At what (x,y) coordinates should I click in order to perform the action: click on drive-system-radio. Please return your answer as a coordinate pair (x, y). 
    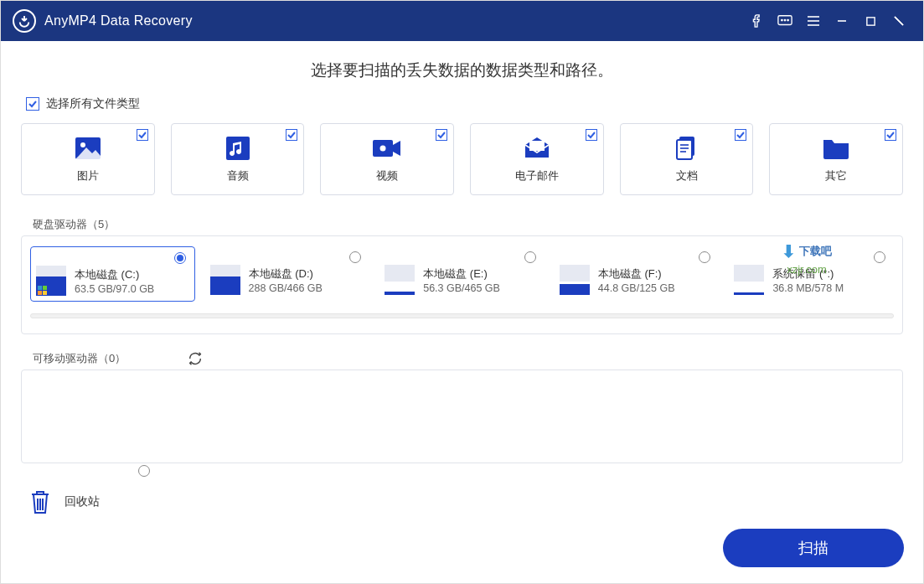
    Looking at the image, I should click on (880, 257).